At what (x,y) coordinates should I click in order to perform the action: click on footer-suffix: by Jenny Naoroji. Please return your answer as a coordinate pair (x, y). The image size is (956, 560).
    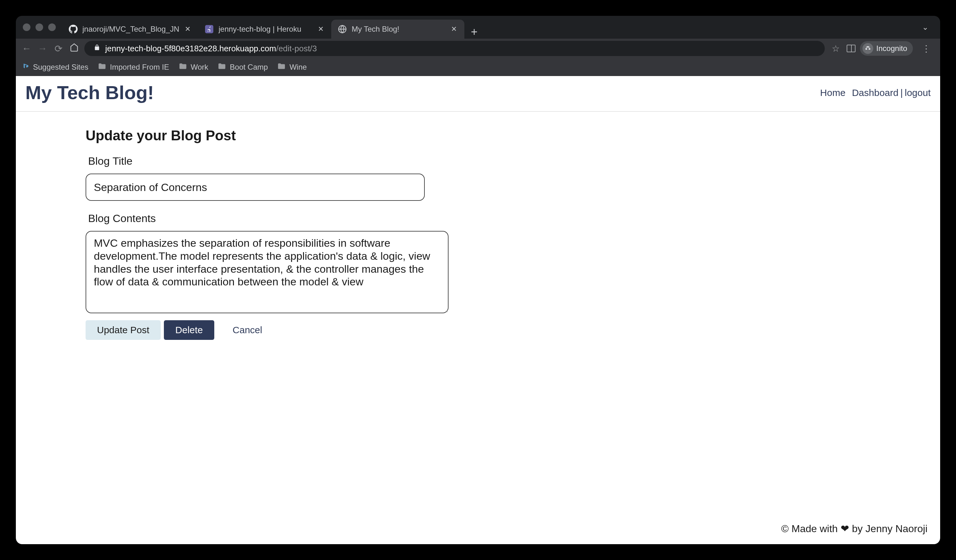
    Looking at the image, I should click on (888, 529).